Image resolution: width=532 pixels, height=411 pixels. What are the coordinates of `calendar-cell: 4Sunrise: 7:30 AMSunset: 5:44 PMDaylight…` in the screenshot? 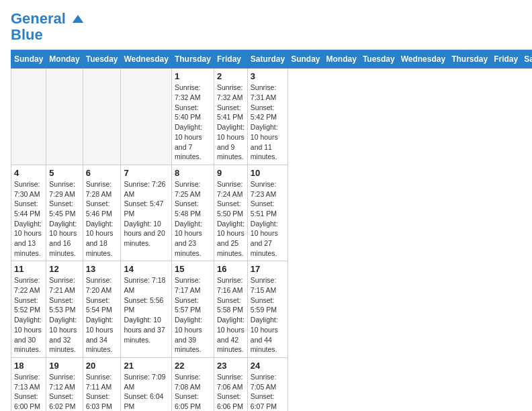 It's located at (29, 213).